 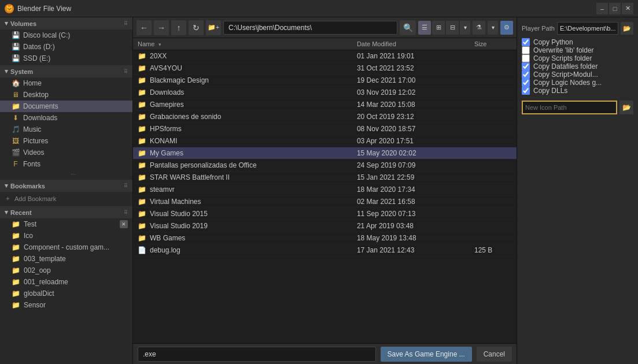 What do you see at coordinates (66, 23) in the screenshot?
I see `sidebar-volumes-header: ▾ Volumes ⠿` at bounding box center [66, 23].